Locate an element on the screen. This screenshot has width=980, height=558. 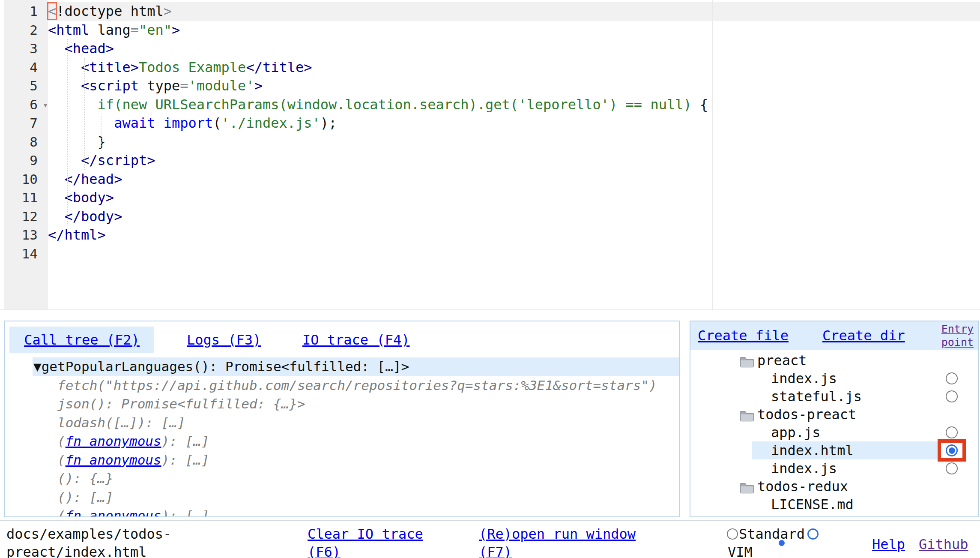
call-tree-row: ▼getPopularLanguages(): Promise<fulfille… is located at coordinates (356, 367).